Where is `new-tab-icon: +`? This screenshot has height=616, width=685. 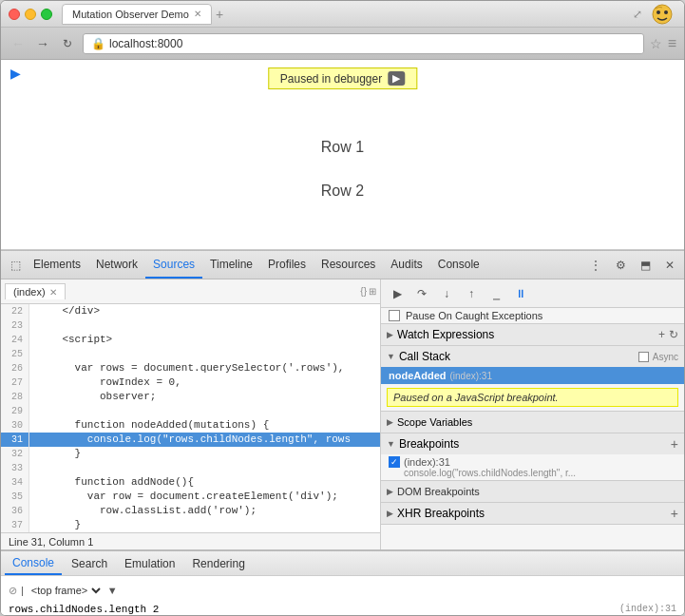
new-tab-icon: + is located at coordinates (219, 14).